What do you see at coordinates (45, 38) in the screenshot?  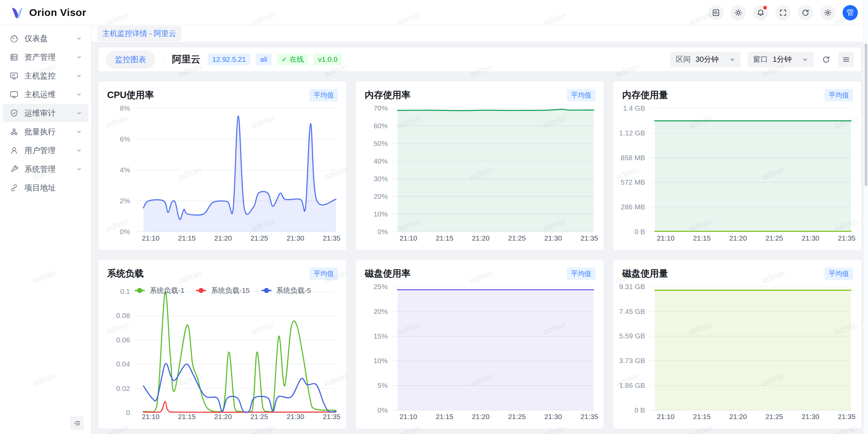 I see `sidebar-item-dashboard: 仪表盘` at bounding box center [45, 38].